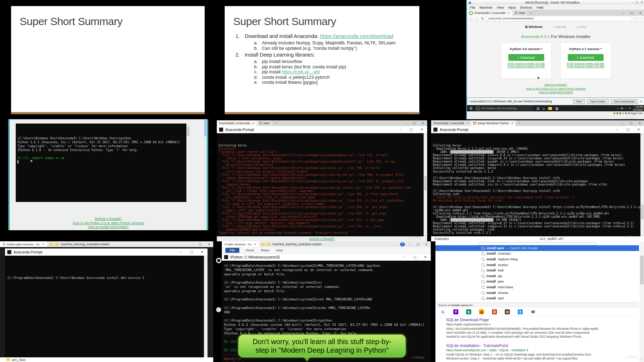  What do you see at coordinates (477, 19) in the screenshot?
I see `forward-icon: →` at bounding box center [477, 19].